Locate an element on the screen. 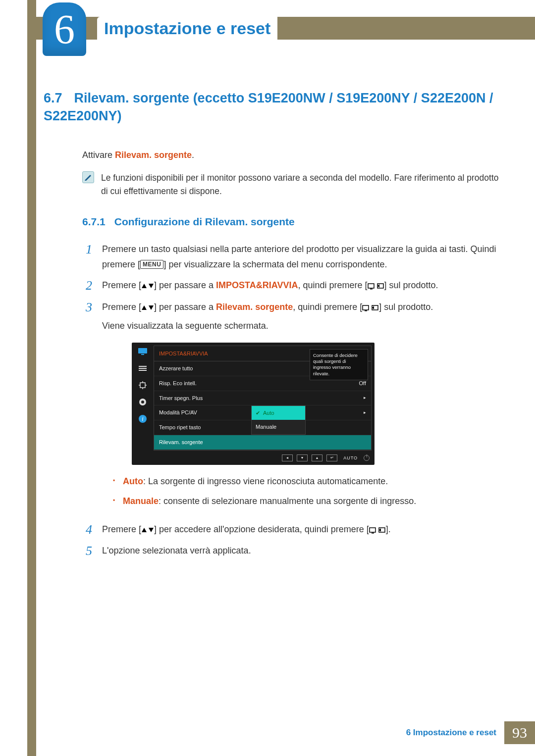 The height and width of the screenshot is (756, 535). section-heading: 6.7Rilevam. sorgente (eccetto S19E200NW … is located at coordinates (274, 107).